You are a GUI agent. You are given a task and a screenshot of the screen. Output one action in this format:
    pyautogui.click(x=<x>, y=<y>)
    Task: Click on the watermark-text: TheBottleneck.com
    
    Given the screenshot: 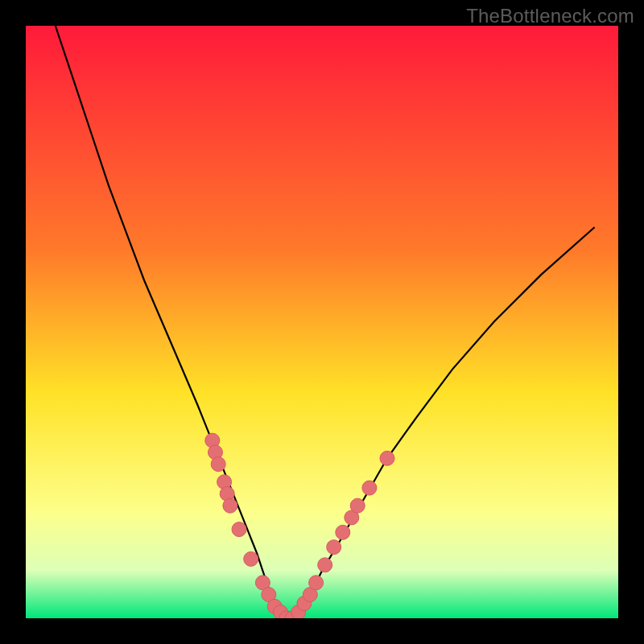 What is the action you would take?
    pyautogui.click(x=551, y=16)
    